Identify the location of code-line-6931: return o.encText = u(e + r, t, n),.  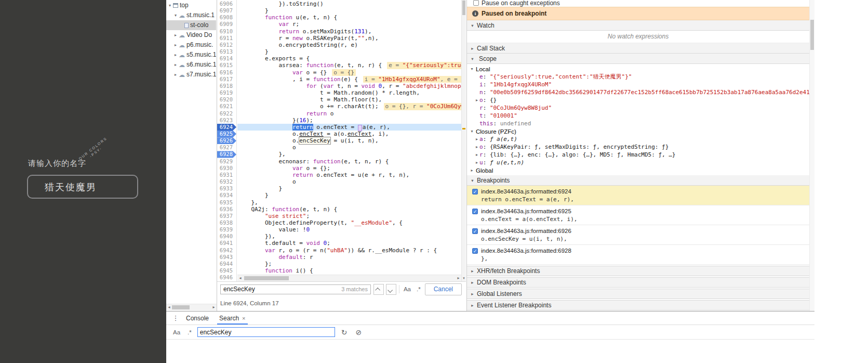
(349, 175).